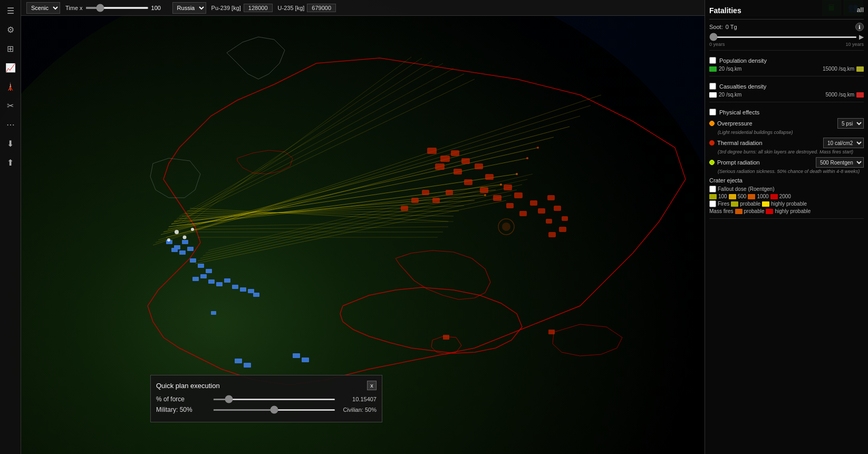  Describe the element at coordinates (43, 8) in the screenshot. I see `view-mode-dropdown: Scenic` at that location.